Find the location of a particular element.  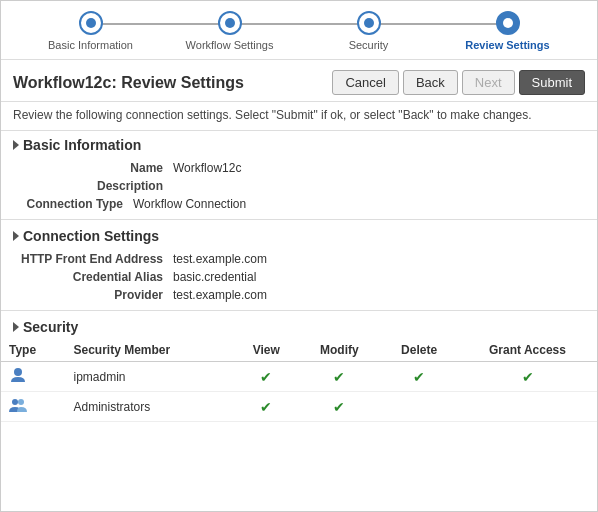

cell-modify-ipmadmin: ✔ is located at coordinates (339, 377).